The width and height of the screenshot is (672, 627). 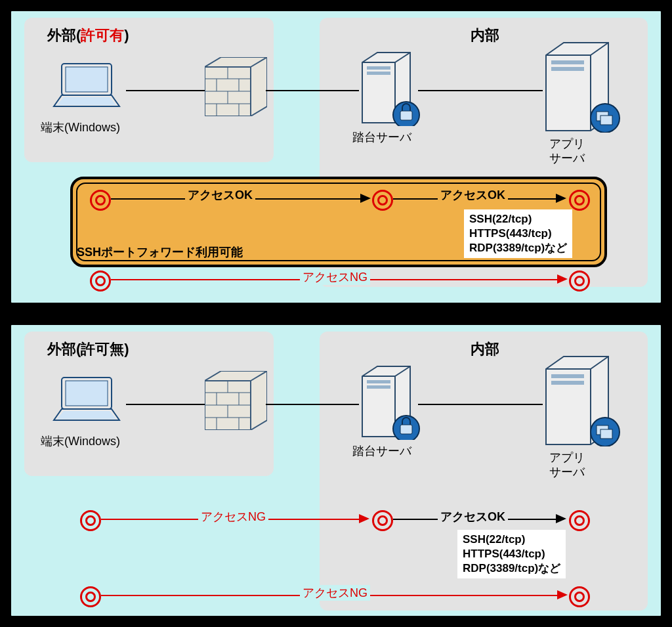 What do you see at coordinates (91, 521) in the screenshot?
I see `node-client-row1-bot` at bounding box center [91, 521].